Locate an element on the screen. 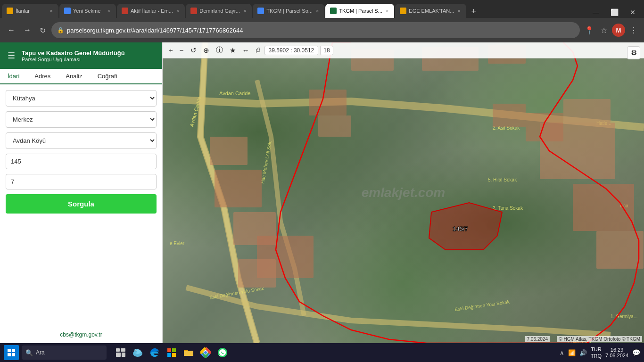  neighborhood-select: Avdan Köyü is located at coordinates (81, 140).